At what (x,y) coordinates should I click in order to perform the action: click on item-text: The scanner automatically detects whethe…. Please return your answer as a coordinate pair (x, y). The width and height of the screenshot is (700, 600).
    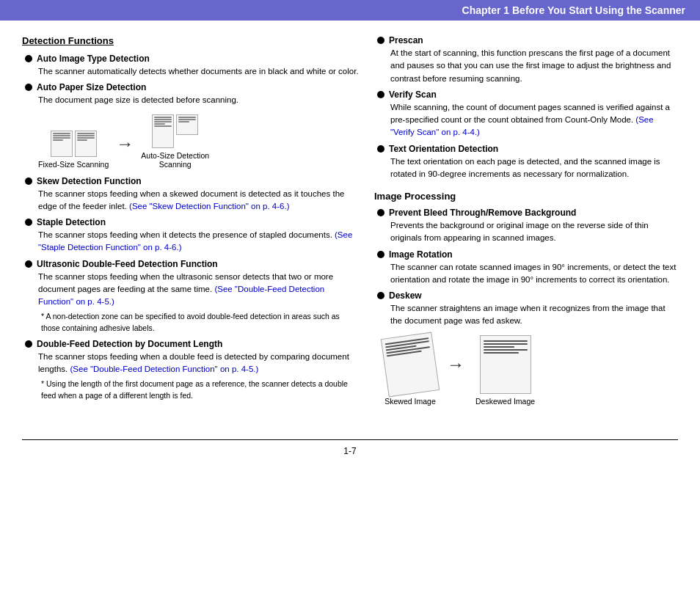
    Looking at the image, I should click on (199, 72).